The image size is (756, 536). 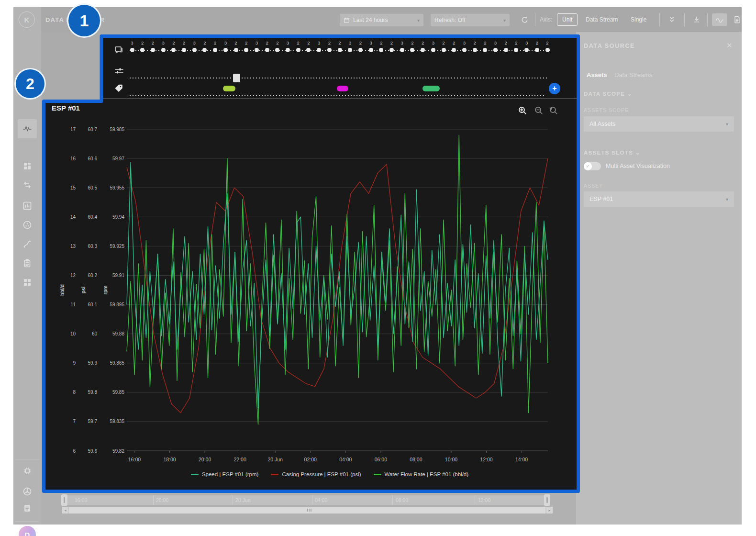 What do you see at coordinates (720, 20) in the screenshot?
I see `trend-mode-button` at bounding box center [720, 20].